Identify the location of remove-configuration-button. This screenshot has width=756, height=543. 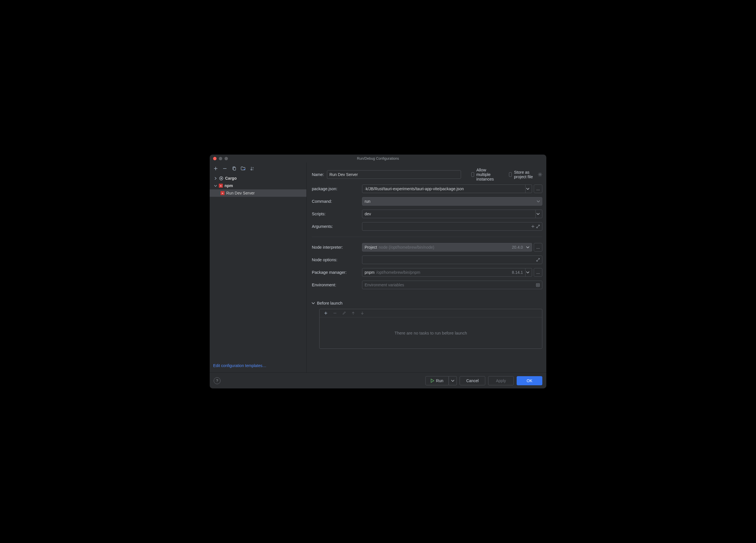
(225, 169).